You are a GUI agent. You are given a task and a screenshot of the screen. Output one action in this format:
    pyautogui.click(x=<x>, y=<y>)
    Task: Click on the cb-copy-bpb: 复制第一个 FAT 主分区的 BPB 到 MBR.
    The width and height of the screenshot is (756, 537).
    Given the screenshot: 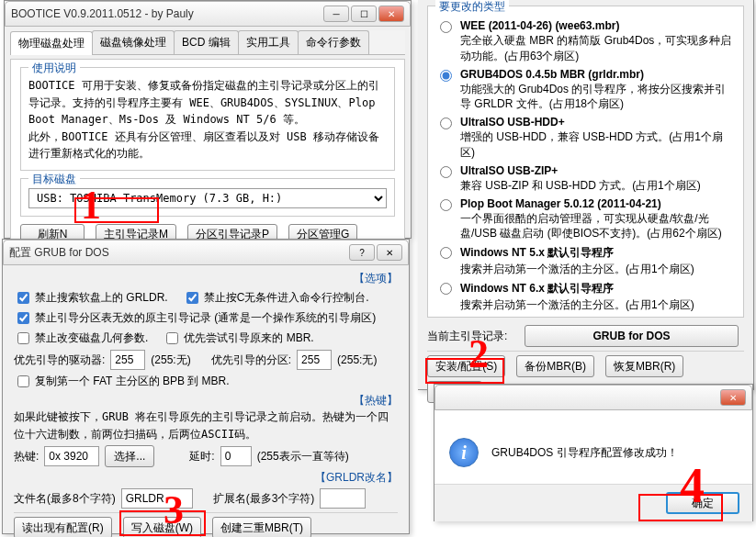 What is the action you would take?
    pyautogui.click(x=121, y=382)
    